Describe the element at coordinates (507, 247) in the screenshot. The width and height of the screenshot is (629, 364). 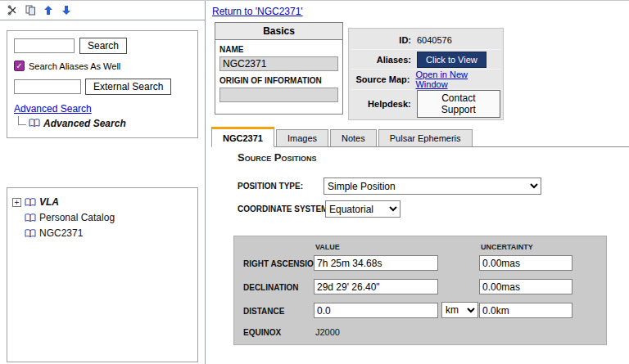
I see `uncertainty-column-header: UNCERTAINTY` at that location.